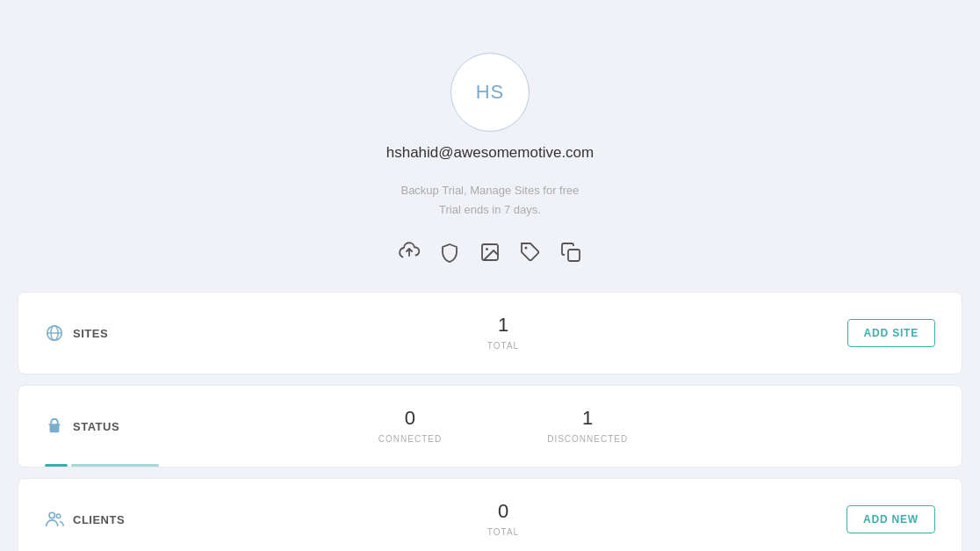 Image resolution: width=980 pixels, height=551 pixels. What do you see at coordinates (503, 519) in the screenshot?
I see `clients-stats: 0 TOTAL` at bounding box center [503, 519].